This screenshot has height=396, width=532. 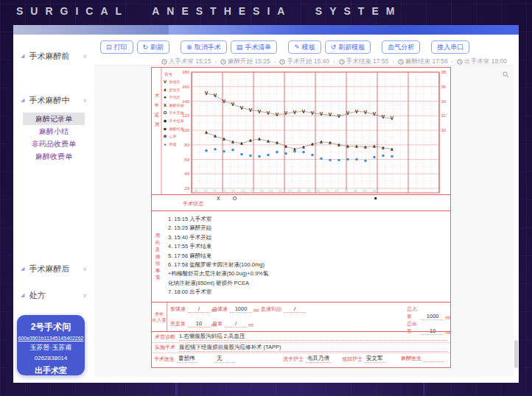 I want to click on svg-text: 术, so click(x=158, y=96).